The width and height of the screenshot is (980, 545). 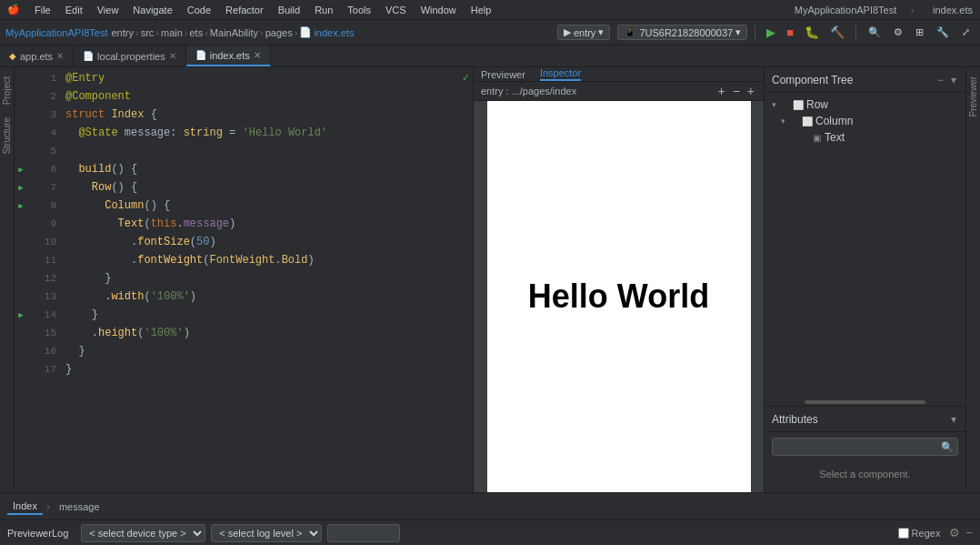 I want to click on right-sidebar-previewer: Previewer, so click(x=973, y=96).